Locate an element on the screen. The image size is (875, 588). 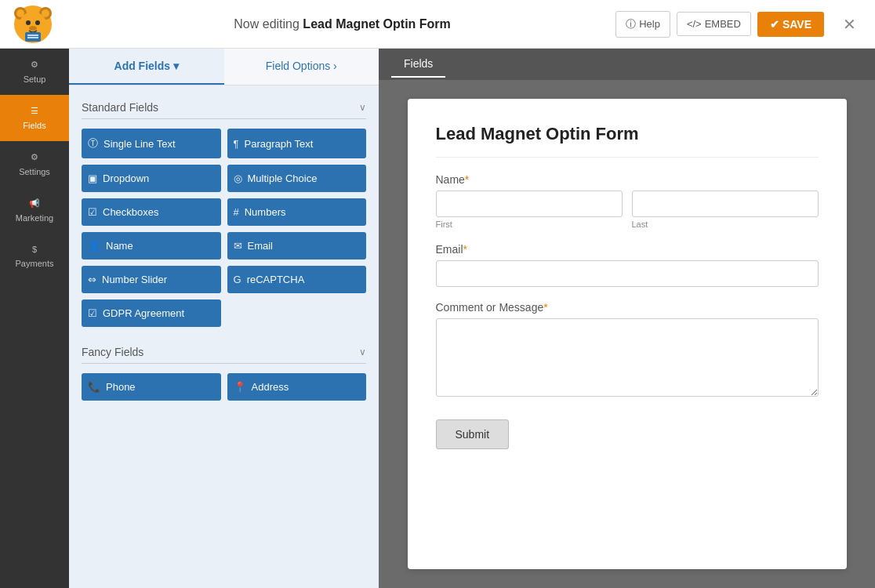
field-btn-number-slider: ⇔ Number Slider is located at coordinates (151, 279).